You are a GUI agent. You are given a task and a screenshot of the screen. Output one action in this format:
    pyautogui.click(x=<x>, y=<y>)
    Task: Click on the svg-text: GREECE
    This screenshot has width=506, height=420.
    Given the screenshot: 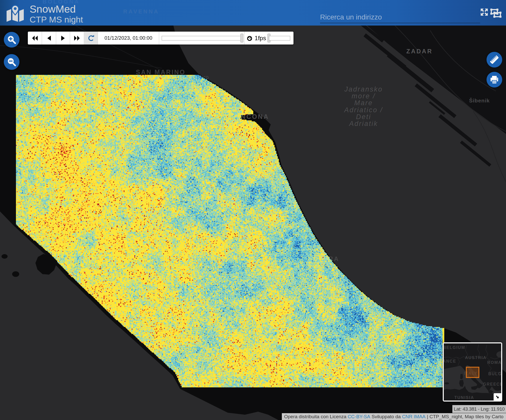 What is the action you would take?
    pyautogui.click(x=492, y=384)
    